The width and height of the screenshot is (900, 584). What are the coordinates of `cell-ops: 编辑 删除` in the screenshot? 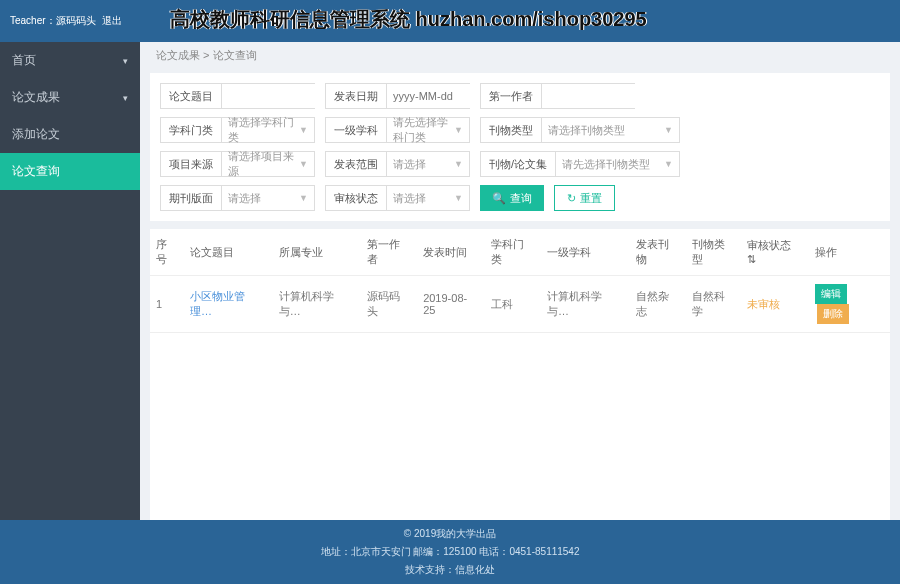 It's located at (850, 304).